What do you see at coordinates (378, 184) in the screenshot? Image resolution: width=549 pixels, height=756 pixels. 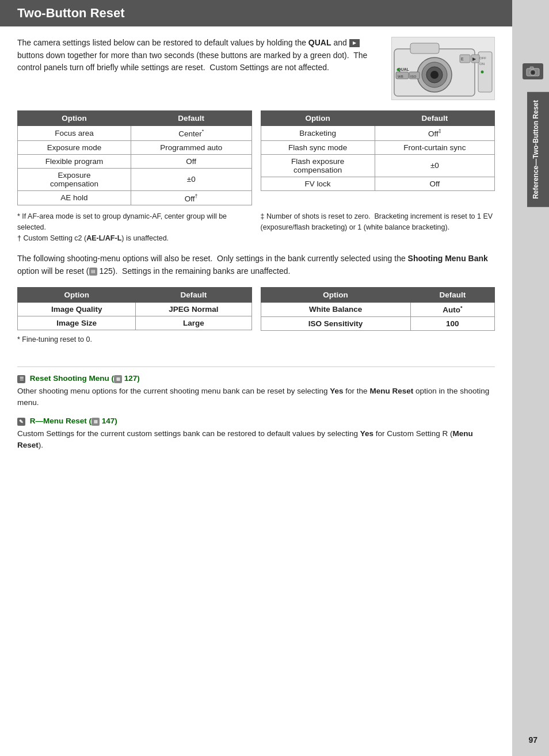 I see `table-row: FV lock Off` at bounding box center [378, 184].